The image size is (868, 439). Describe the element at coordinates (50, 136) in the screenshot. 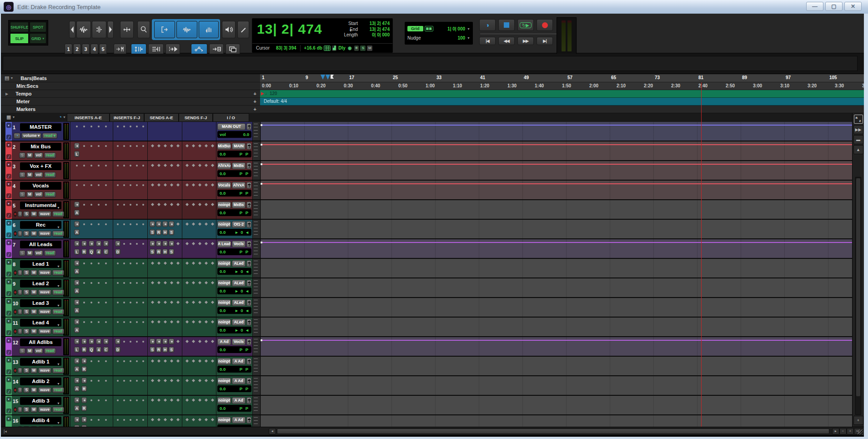

I see `automation-mode-selector: read ▾` at that location.